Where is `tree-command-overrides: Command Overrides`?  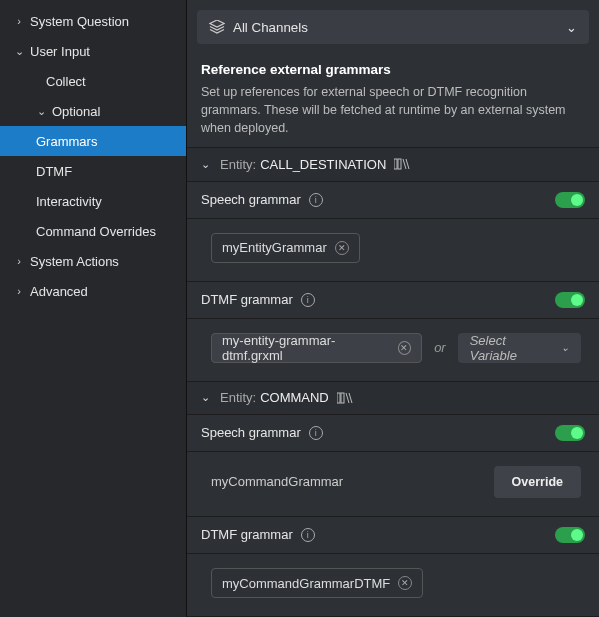
tree-command-overrides: Command Overrides is located at coordinates (93, 231).